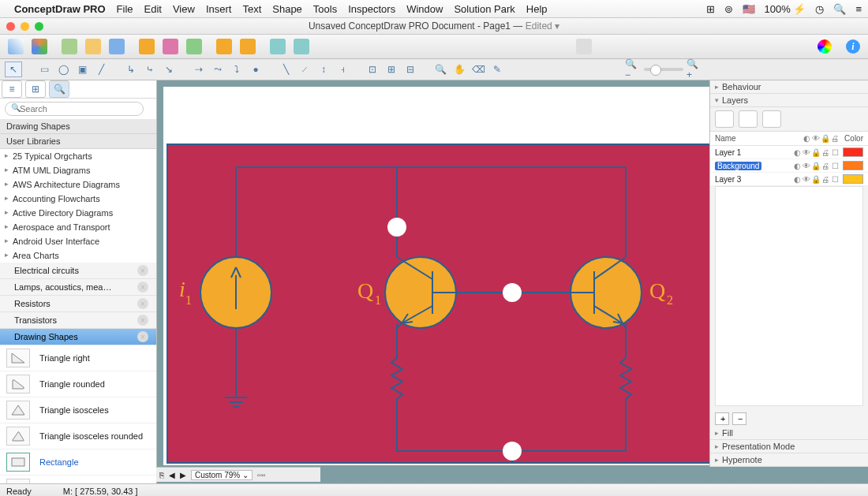  I want to click on shape-item: Triangle right, so click(78, 358).